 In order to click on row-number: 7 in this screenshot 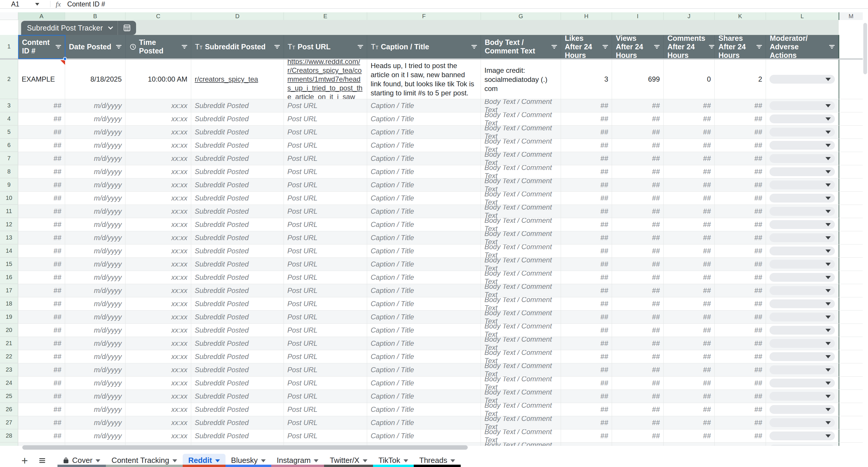, I will do `click(9, 158)`.